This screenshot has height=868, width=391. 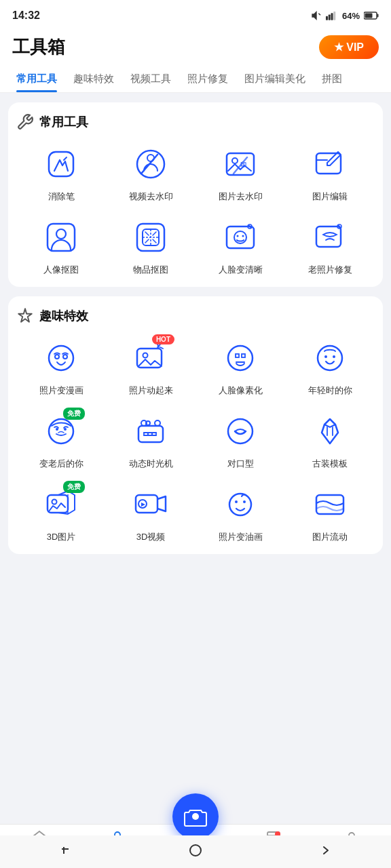 What do you see at coordinates (371, 16) in the screenshot?
I see `battery-icon` at bounding box center [371, 16].